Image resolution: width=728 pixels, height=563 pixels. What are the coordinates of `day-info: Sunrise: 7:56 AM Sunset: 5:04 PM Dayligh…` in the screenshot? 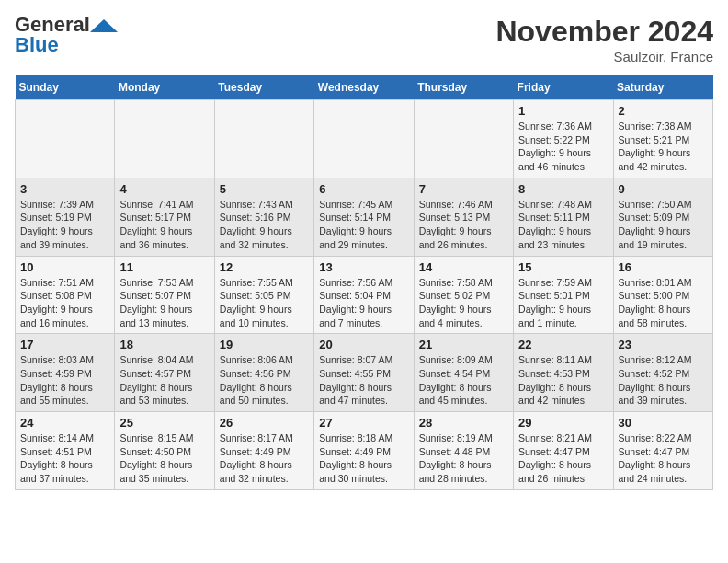 It's located at (364, 304).